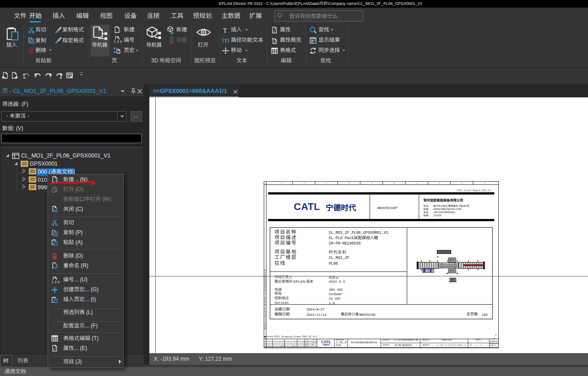 Image resolution: width=588 pixels, height=376 pixels. I want to click on svg-text: (W), so click(106, 199).